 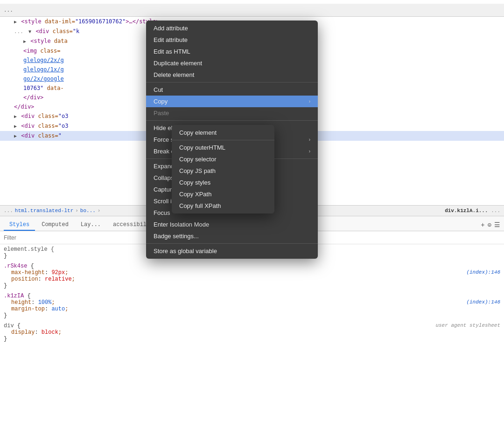 What do you see at coordinates (497, 225) in the screenshot?
I see `toggle-icon: ☰` at bounding box center [497, 225].